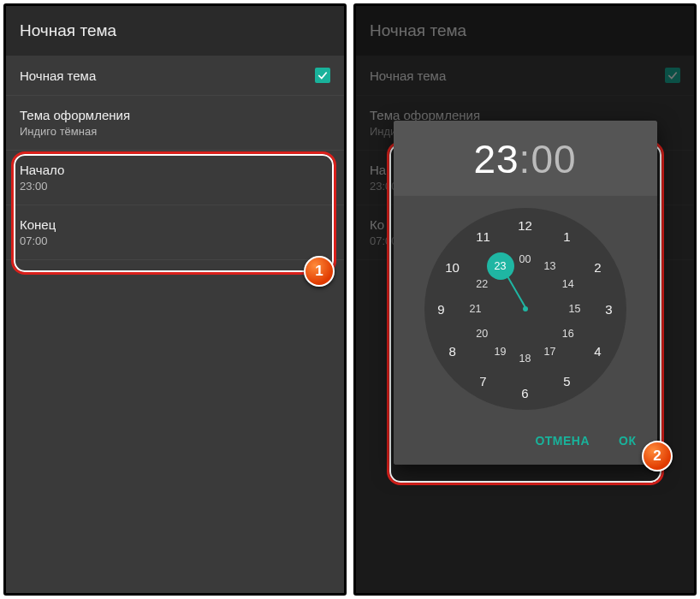 The image size is (700, 599). Describe the element at coordinates (525, 307) in the screenshot. I see `clock-zone: 1212345678910110013141516171819202122232…` at that location.